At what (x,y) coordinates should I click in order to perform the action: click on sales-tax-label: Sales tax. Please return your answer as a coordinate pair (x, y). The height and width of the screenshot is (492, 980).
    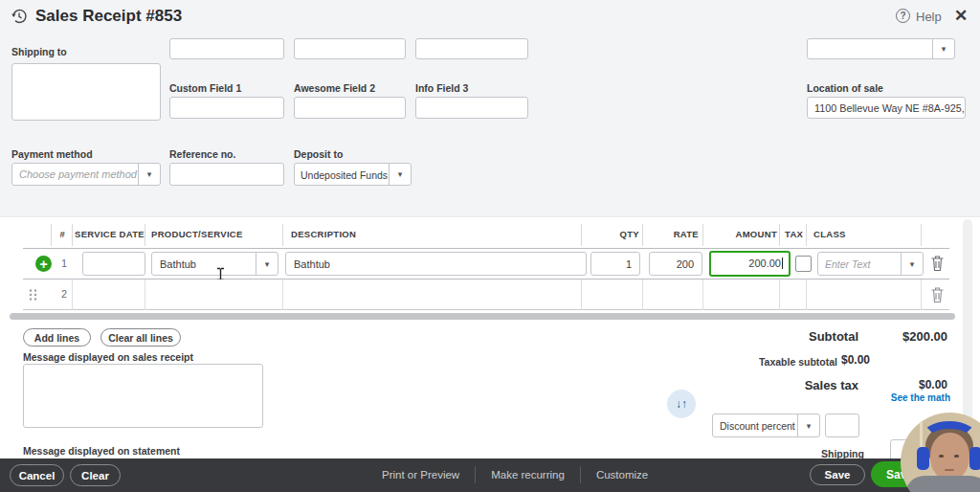
    Looking at the image, I should click on (802, 385).